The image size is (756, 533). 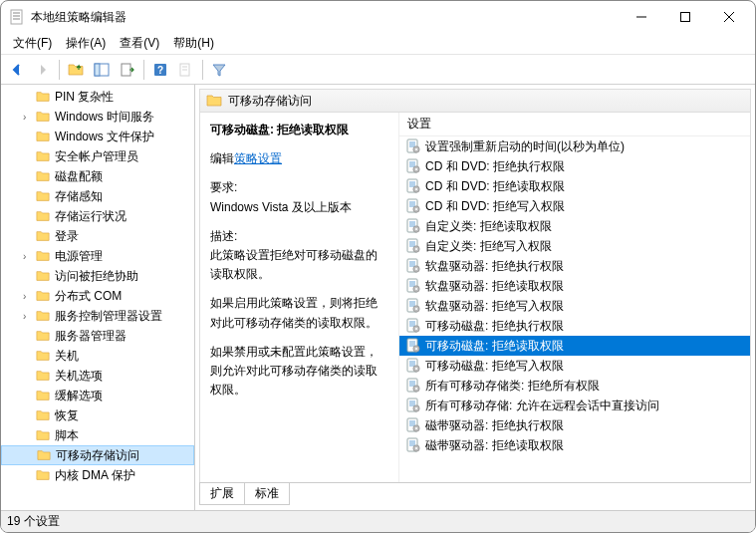 What do you see at coordinates (98, 356) in the screenshot?
I see `tree-item: 关机` at bounding box center [98, 356].